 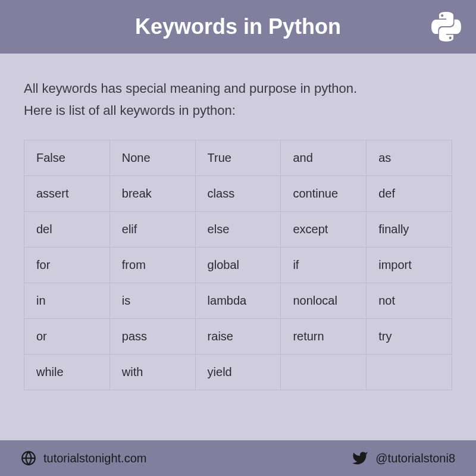 What do you see at coordinates (67, 229) in the screenshot?
I see `keyword-cell: del` at bounding box center [67, 229].